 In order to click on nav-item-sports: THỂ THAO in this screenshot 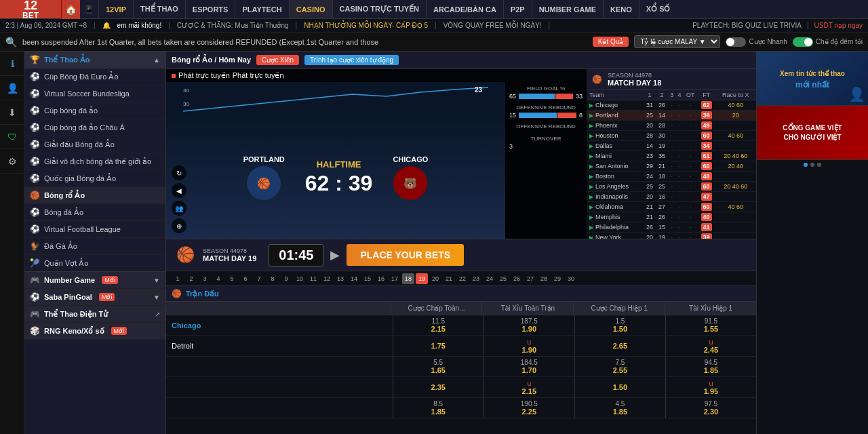, I will do `click(160, 9)`.